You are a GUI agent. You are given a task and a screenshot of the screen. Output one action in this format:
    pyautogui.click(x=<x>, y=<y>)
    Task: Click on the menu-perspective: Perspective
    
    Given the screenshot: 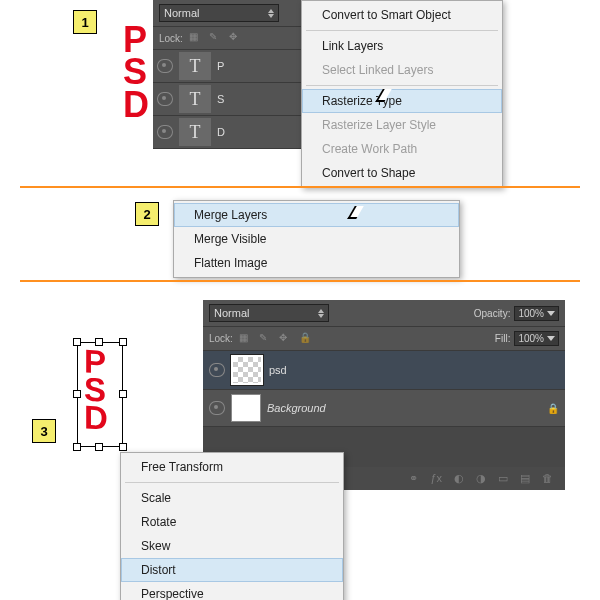 What is the action you would take?
    pyautogui.click(x=232, y=591)
    